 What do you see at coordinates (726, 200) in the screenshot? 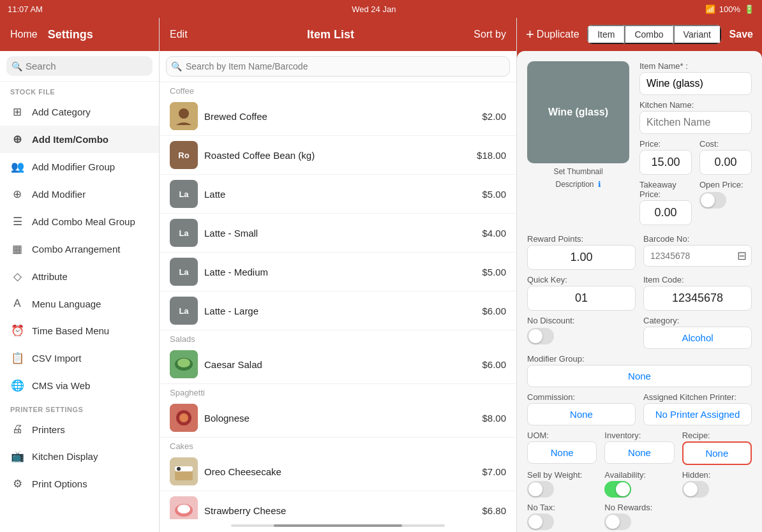
I see `open-price-toggle-row` at bounding box center [726, 200].